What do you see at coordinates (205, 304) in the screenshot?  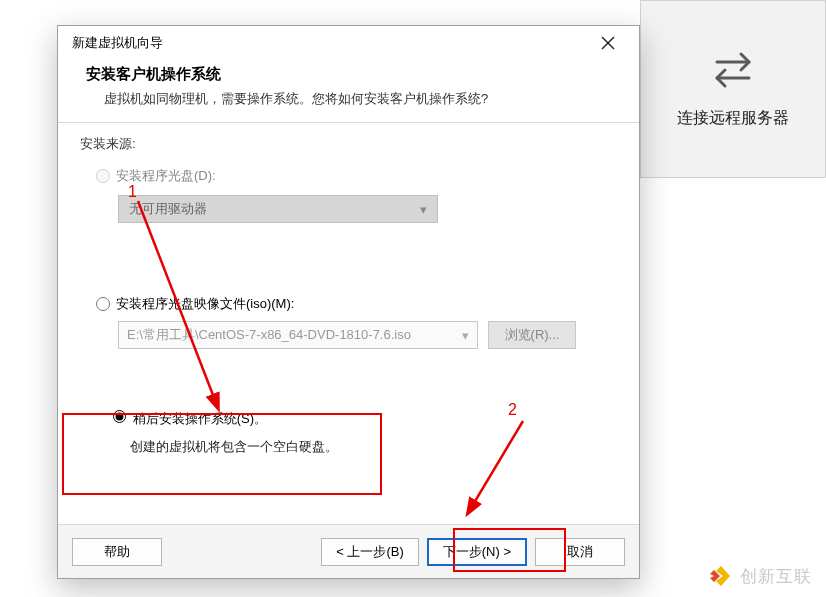 I see `option-install-iso-label: 安装程序光盘映像文件(iso)(M):` at bounding box center [205, 304].